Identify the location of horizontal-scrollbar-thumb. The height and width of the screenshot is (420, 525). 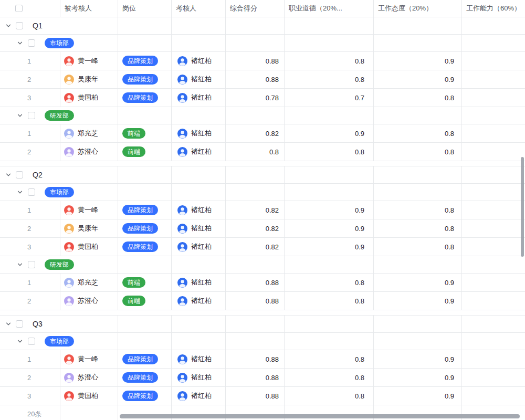
(320, 416).